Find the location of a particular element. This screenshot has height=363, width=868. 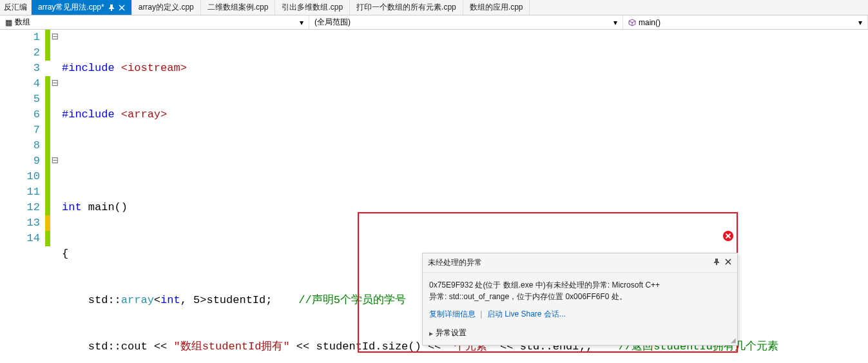

tab-file-2: 二维数组案例.cpp is located at coordinates (238, 8).